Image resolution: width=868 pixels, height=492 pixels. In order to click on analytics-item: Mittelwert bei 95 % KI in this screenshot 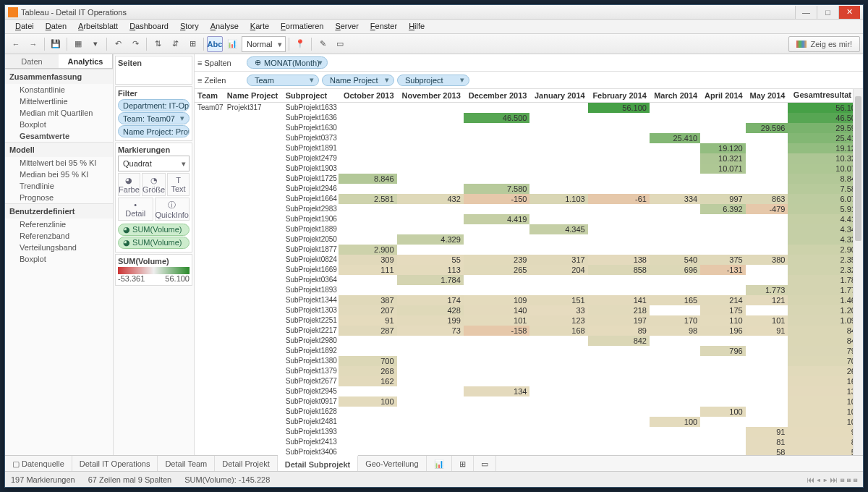, I will do `click(59, 163)`.